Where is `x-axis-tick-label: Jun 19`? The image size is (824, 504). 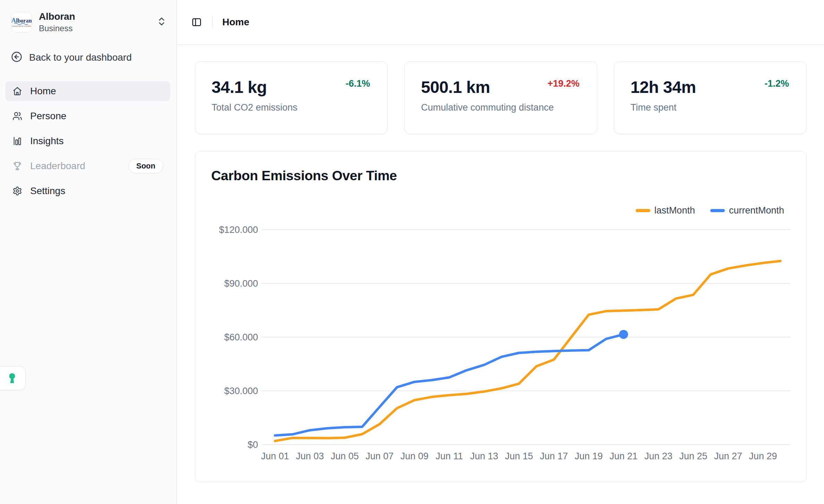
x-axis-tick-label: Jun 19 is located at coordinates (589, 456).